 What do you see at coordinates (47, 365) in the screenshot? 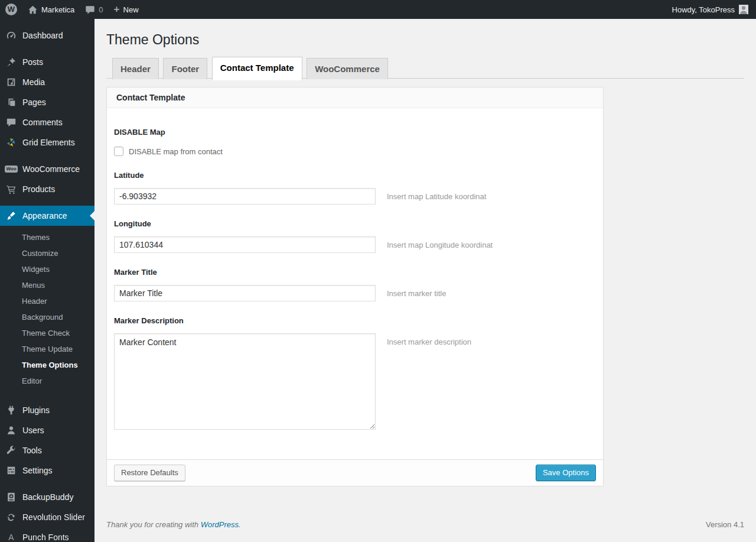
I see `submenu-item-theme-options: Theme Options` at bounding box center [47, 365].